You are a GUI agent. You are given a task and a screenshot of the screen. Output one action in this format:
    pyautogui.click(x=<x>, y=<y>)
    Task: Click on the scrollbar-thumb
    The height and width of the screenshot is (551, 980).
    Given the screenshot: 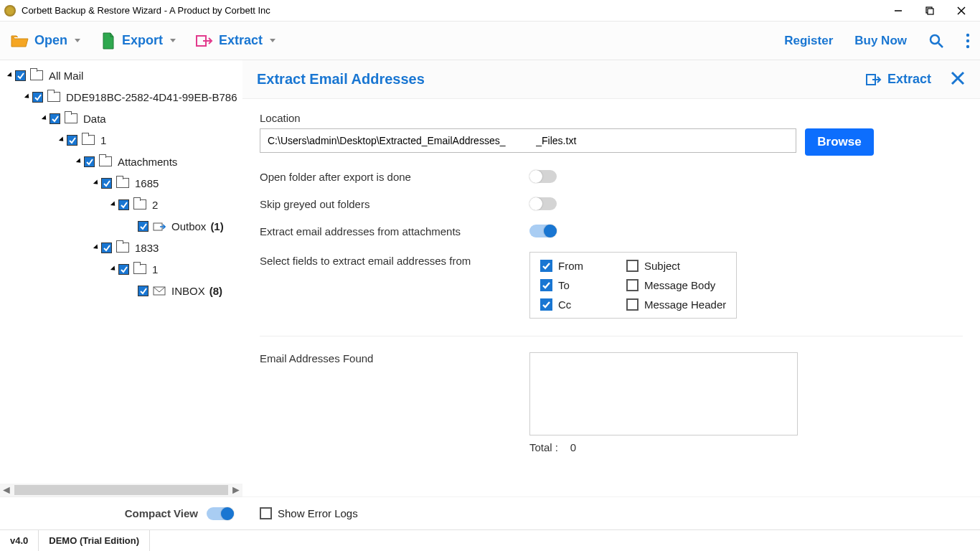 What is the action you would take?
    pyautogui.click(x=121, y=490)
    